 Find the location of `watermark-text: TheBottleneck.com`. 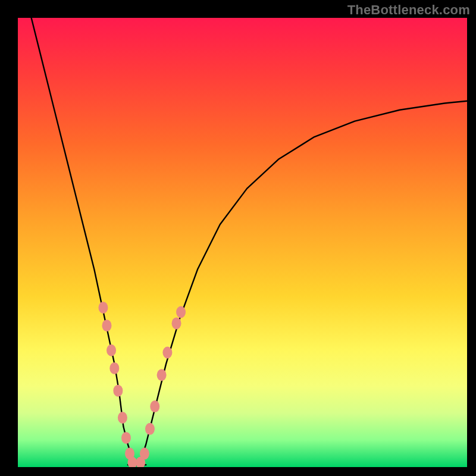

watermark-text: TheBottleneck.com is located at coordinates (409, 10).